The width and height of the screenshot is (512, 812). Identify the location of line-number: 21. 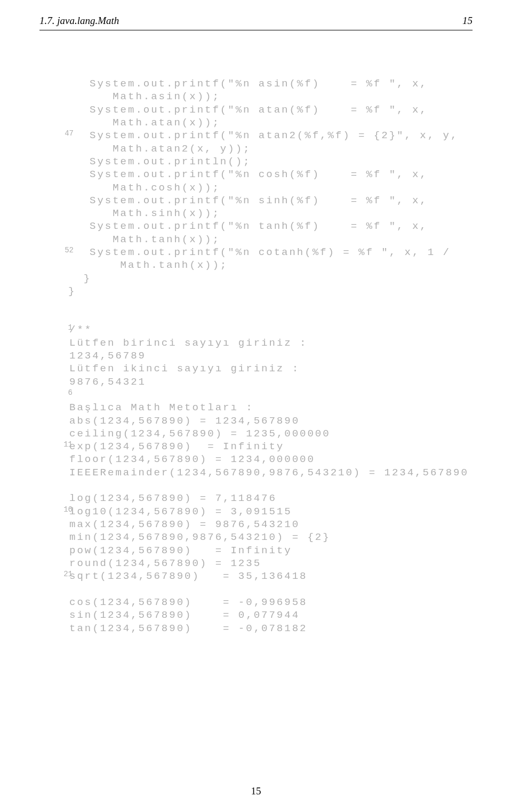
(65, 575).